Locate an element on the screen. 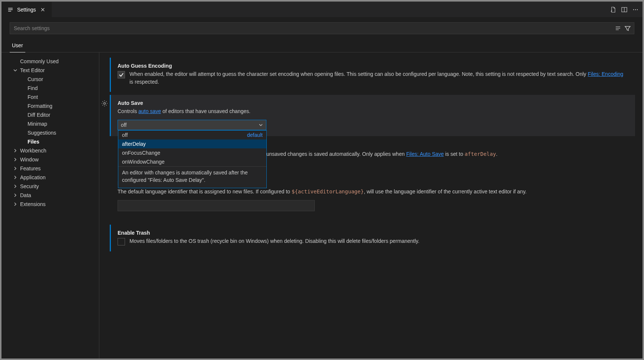 The height and width of the screenshot is (360, 644). toc-find: Find is located at coordinates (56, 88).